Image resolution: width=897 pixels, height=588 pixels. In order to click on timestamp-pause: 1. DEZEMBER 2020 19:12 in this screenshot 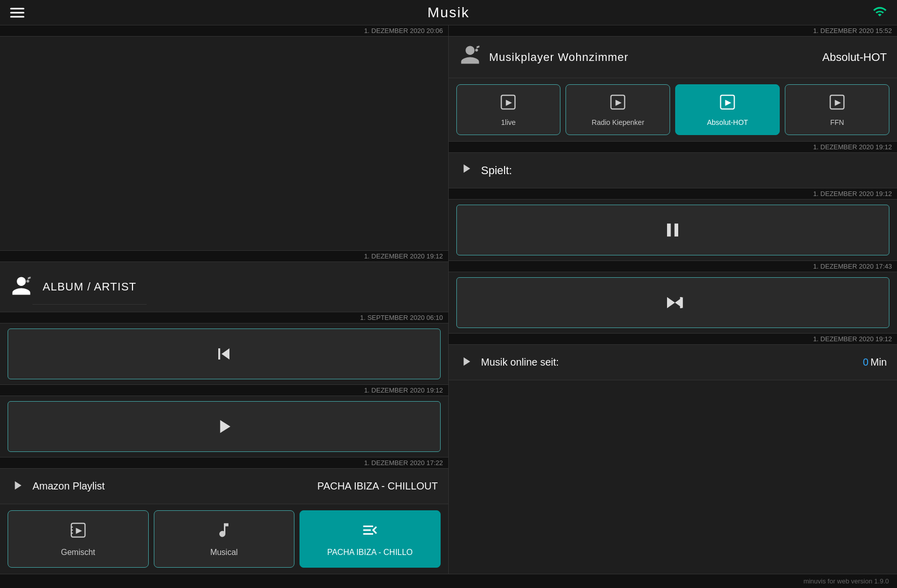, I will do `click(673, 194)`.